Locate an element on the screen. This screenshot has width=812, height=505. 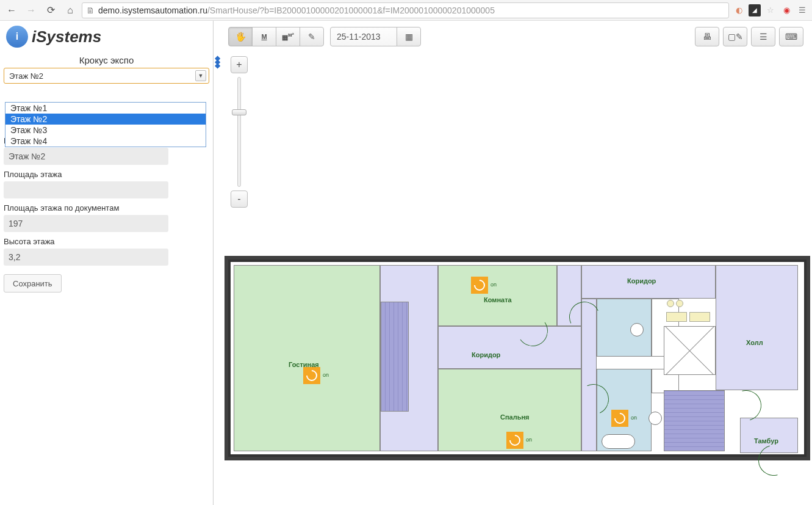
fixture-bath is located at coordinates (619, 441).